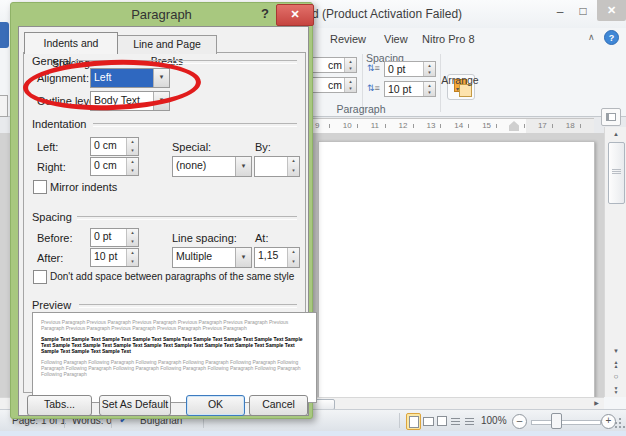  What do you see at coordinates (212, 258) in the screenshot?
I see `line-spacing-dropdown: Multiple ▾` at bounding box center [212, 258].